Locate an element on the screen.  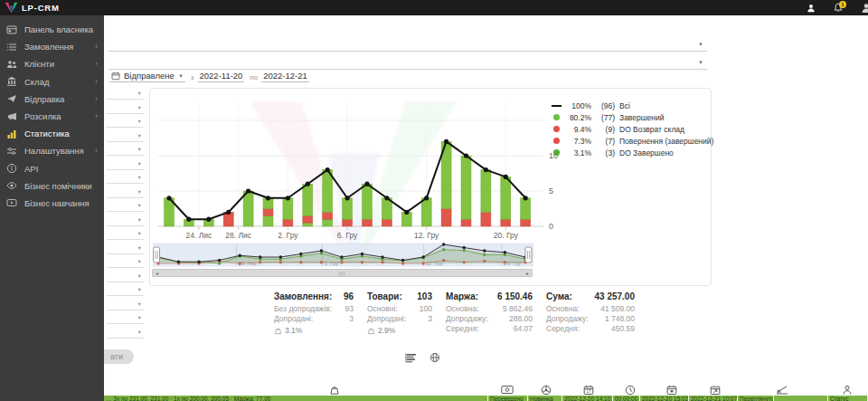
left-filter-select-4: ▼ is located at coordinates (125, 137).